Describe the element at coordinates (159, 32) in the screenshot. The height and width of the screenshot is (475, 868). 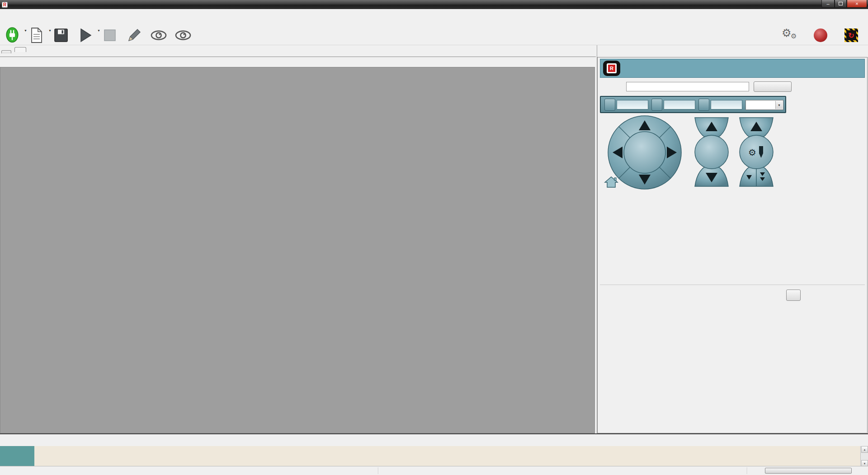
I see `show-filament-button` at that location.